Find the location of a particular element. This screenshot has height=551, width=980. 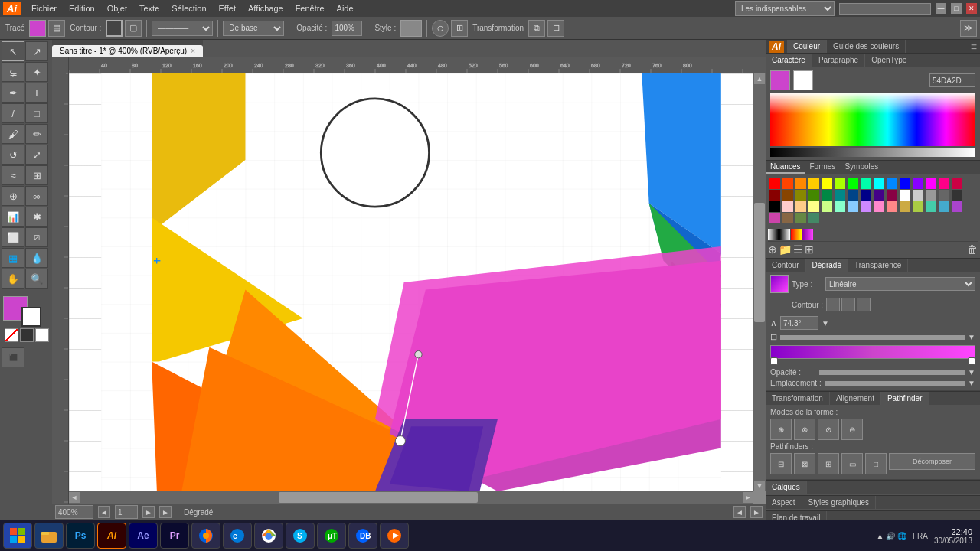

explorer-btn is located at coordinates (49, 536).